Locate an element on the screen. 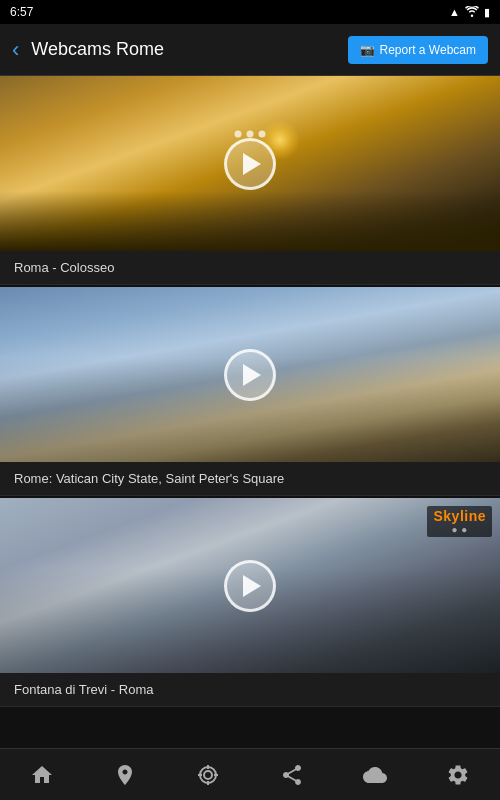  webcam-label-colosseo: Roma - Colosseo is located at coordinates (250, 268).